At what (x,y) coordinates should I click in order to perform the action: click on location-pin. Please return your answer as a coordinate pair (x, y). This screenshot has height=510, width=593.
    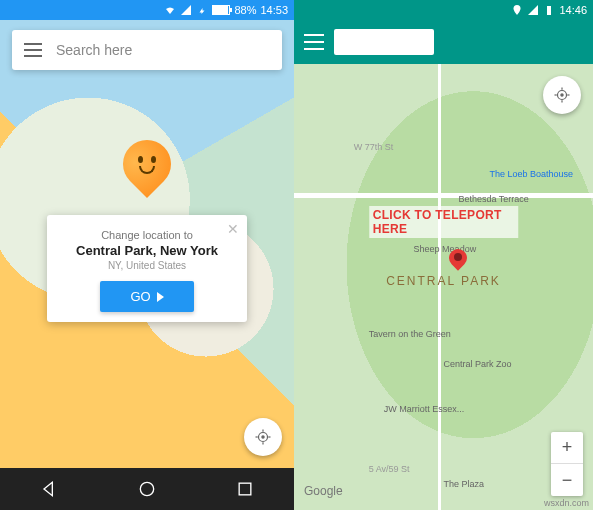
    Looking at the image, I should click on (147, 170).